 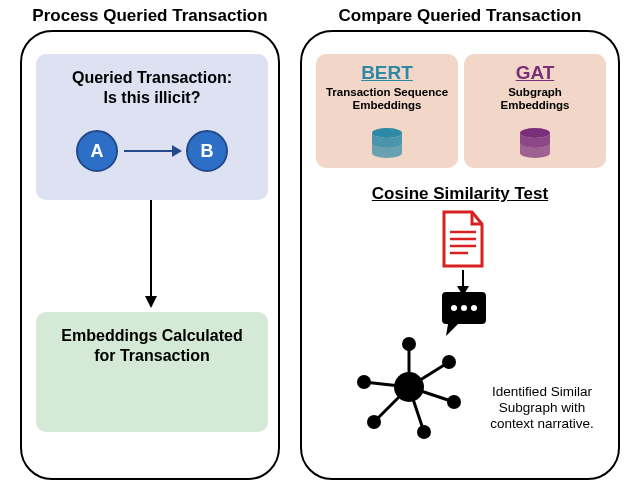 What do you see at coordinates (460, 194) in the screenshot?
I see `cosine-label: Cosine Similarity Test` at bounding box center [460, 194].